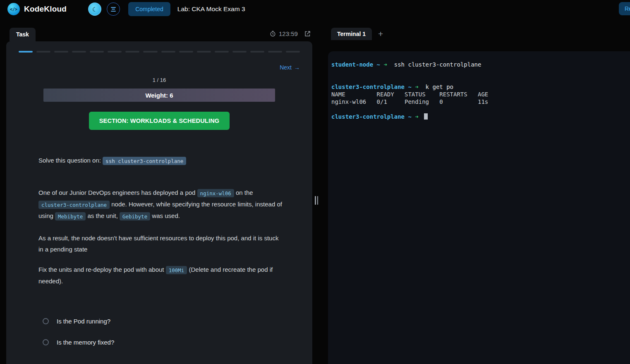 Image resolution: width=630 pixels, height=364 pixels. What do you see at coordinates (37, 9) in the screenshot?
I see `brand: </> KodeKloud` at bounding box center [37, 9].